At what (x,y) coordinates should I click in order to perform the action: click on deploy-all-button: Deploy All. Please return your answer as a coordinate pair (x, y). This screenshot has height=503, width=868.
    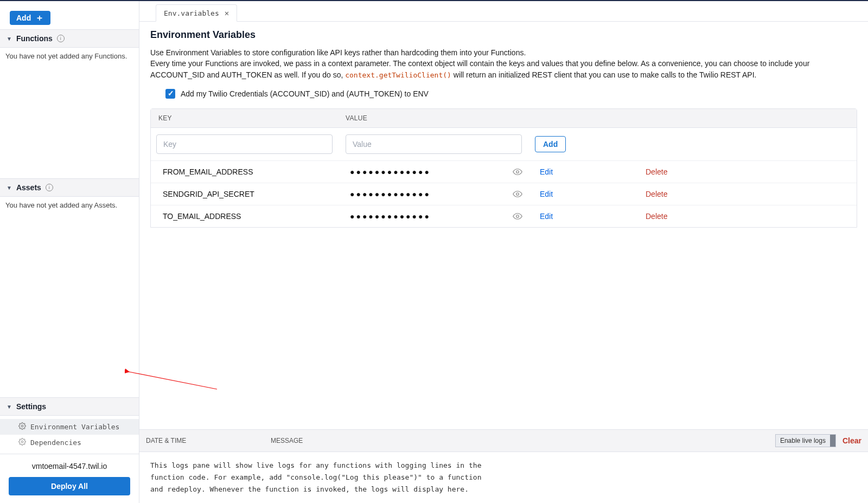
    Looking at the image, I should click on (69, 486).